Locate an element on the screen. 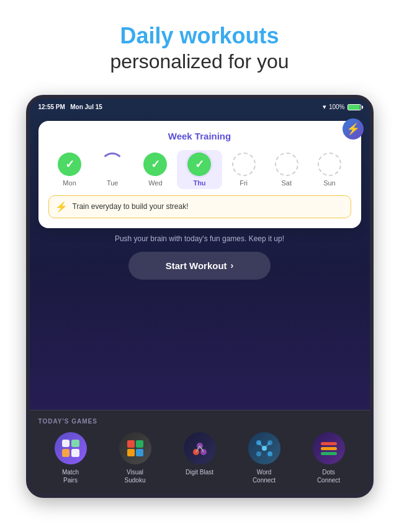 This screenshot has width=399, height=532. check-icon-wed: ✓ is located at coordinates (155, 164).